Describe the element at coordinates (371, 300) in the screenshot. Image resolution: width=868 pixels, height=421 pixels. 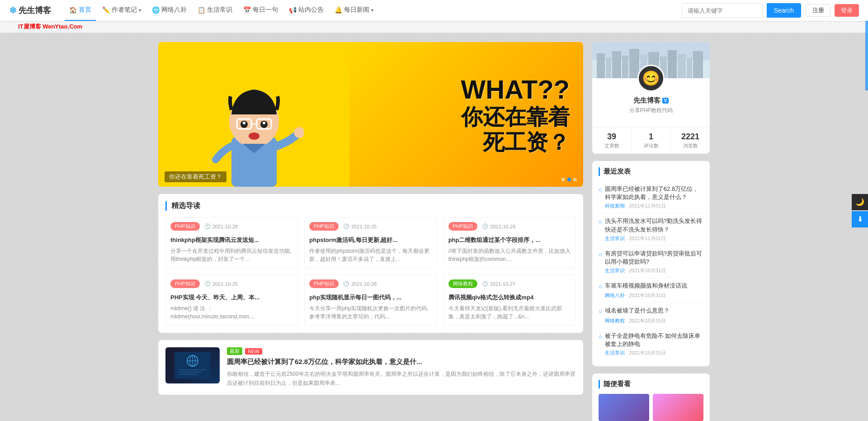
I see `article-card-4: PHP知识 🕐2021-10-28 php实现随机显示每日一图代码，... 今天…` at that location.